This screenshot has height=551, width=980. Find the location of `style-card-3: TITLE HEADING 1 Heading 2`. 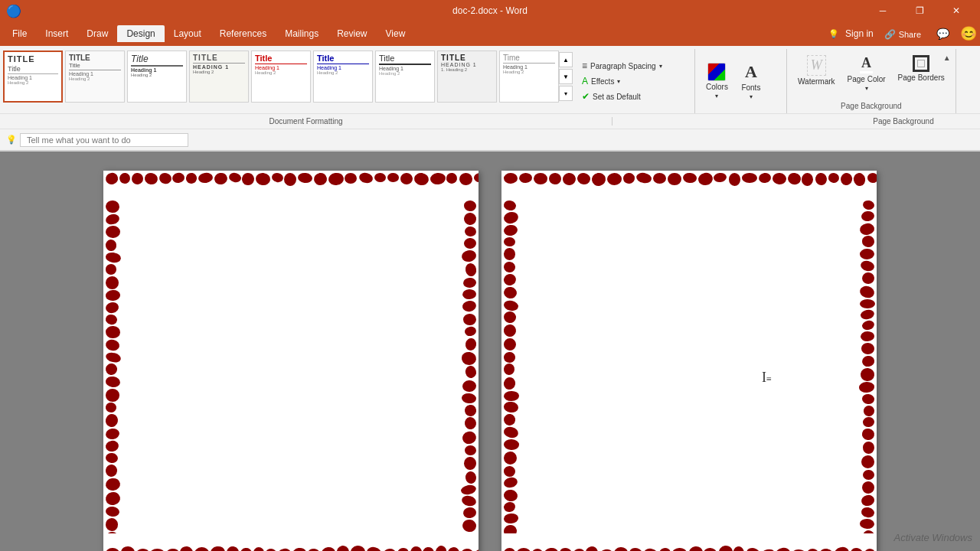

style-card-3: TITLE HEADING 1 Heading 2 is located at coordinates (219, 77).